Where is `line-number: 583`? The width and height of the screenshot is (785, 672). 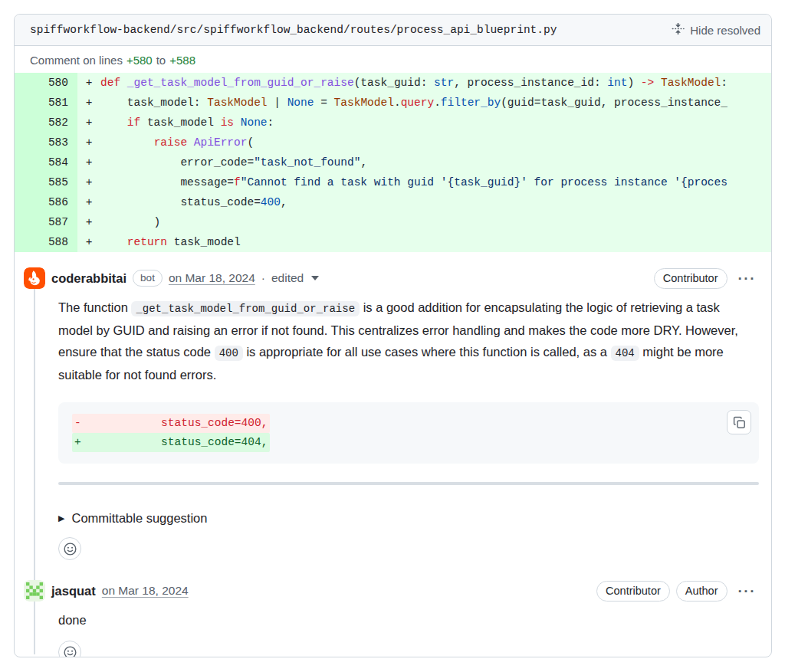
line-number: 583 is located at coordinates (46, 143).